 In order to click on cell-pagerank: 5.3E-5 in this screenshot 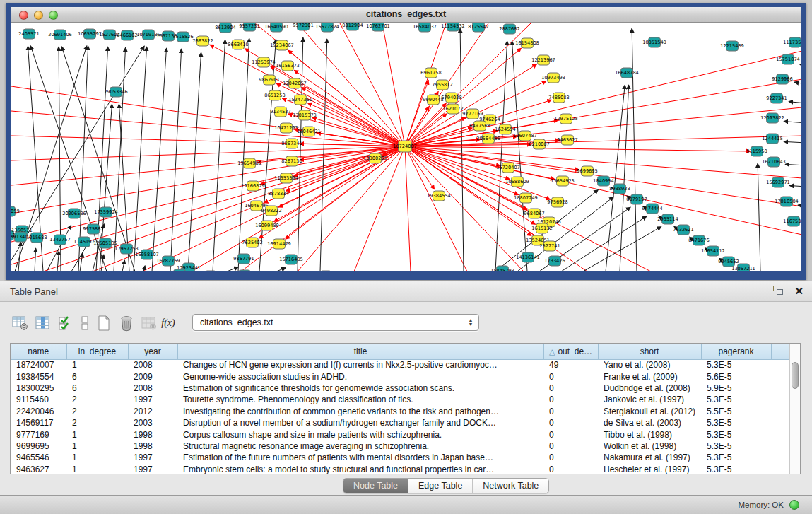, I will do `click(736, 457)`.